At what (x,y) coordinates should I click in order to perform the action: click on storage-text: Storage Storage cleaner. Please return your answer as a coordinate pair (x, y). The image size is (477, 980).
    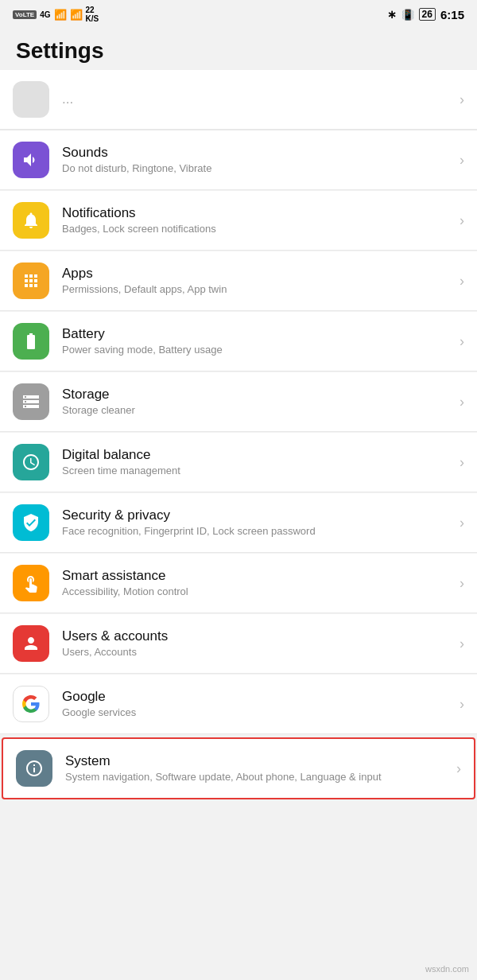
    Looking at the image, I should click on (258, 402).